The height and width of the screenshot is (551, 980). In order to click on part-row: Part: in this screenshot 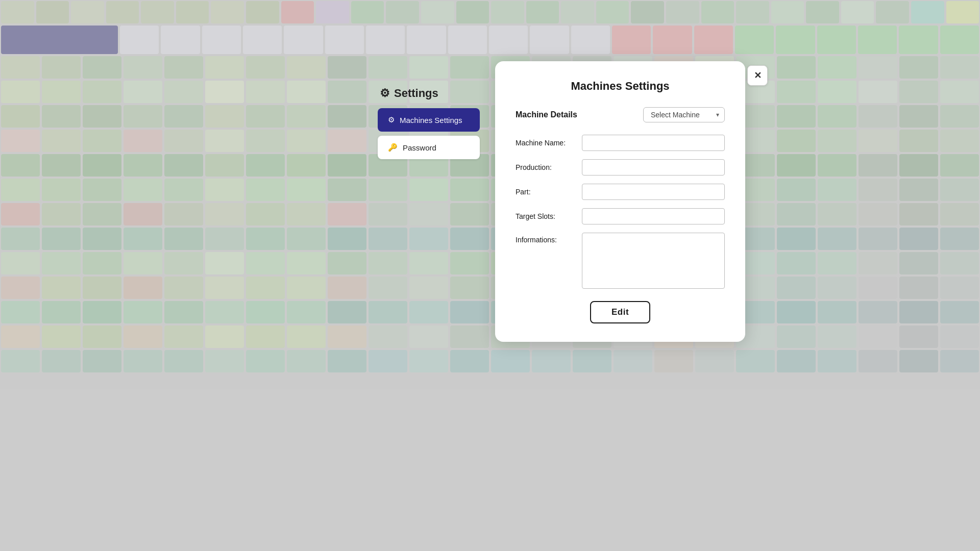, I will do `click(620, 192)`.